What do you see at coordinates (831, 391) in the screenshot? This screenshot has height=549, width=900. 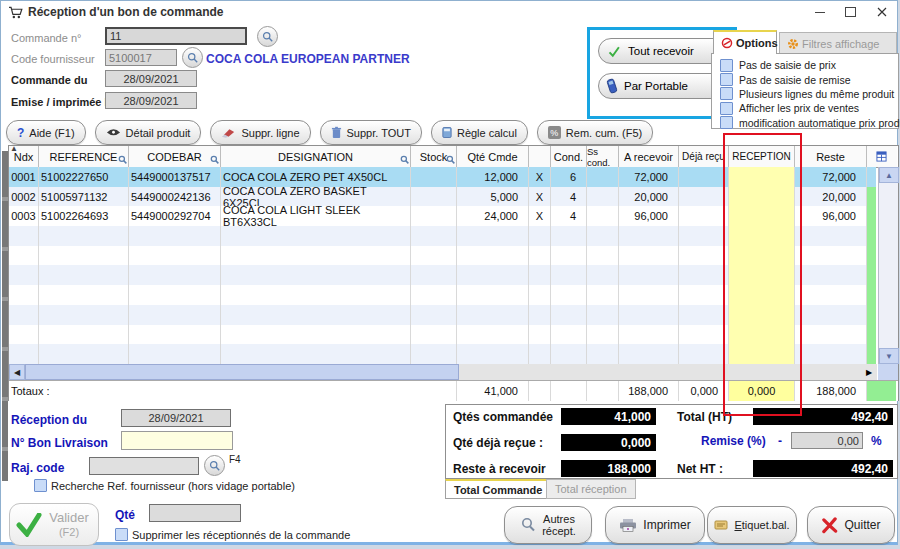 I see `totals-reste: 188,000` at bounding box center [831, 391].